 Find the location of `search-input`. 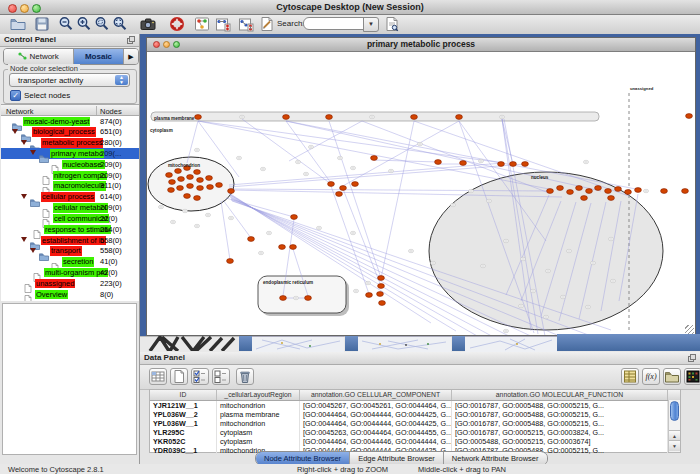

search-input is located at coordinates (336, 24).